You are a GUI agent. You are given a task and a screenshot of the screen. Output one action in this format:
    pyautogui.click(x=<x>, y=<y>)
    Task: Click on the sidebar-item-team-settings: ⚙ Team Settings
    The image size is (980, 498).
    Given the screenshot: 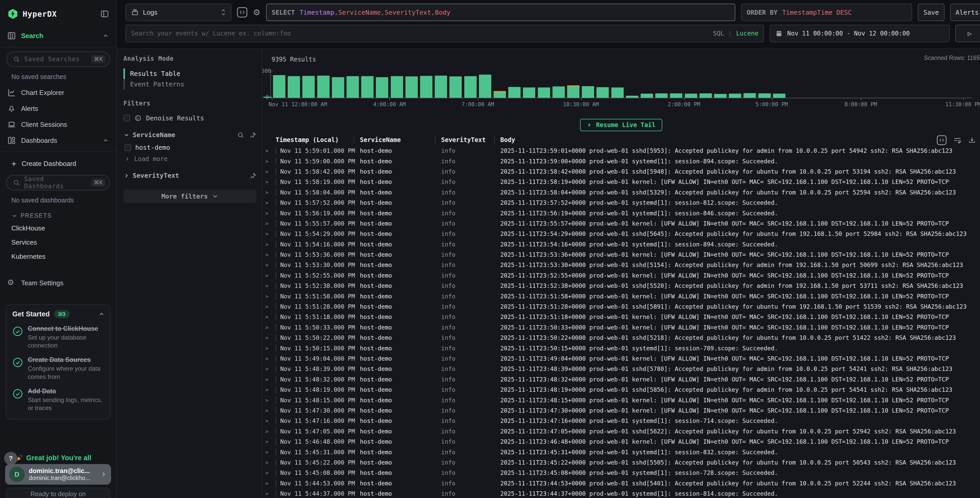 What is the action you would take?
    pyautogui.click(x=58, y=283)
    